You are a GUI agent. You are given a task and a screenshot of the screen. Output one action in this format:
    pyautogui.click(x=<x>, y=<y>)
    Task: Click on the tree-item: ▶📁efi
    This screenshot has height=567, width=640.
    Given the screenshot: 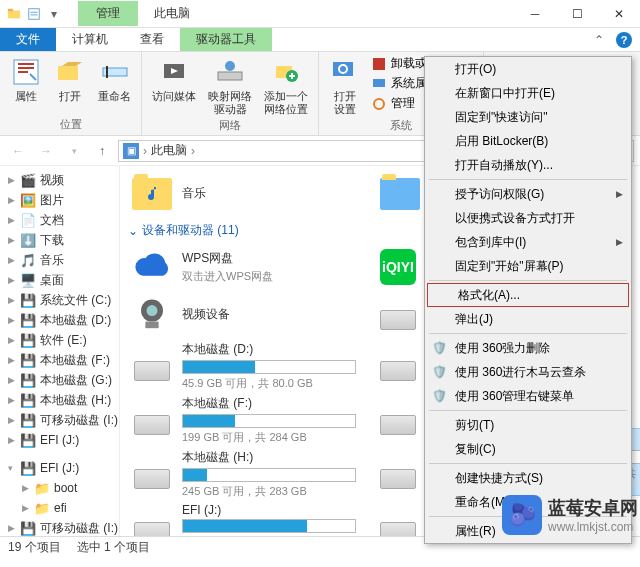 What is the action you would take?
    pyautogui.click(x=60, y=508)
    